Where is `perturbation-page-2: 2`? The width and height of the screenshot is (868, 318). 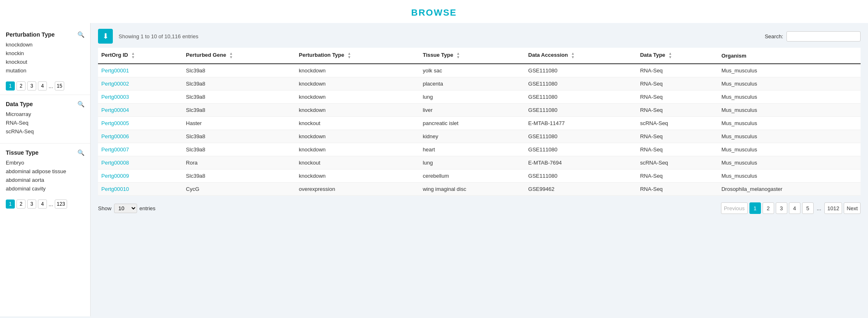 perturbation-page-2: 2 is located at coordinates (21, 86).